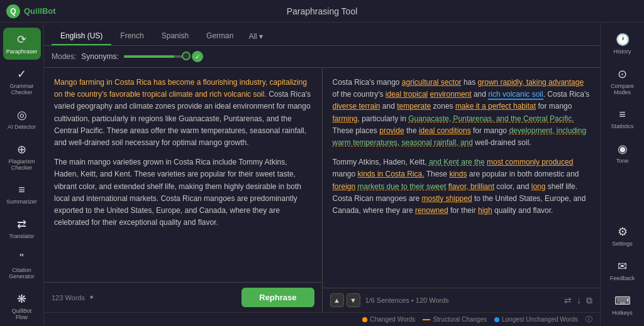 This screenshot has height=326, width=644. What do you see at coordinates (431, 82) in the screenshot?
I see `output-changed-1: agricultural sector` at bounding box center [431, 82].